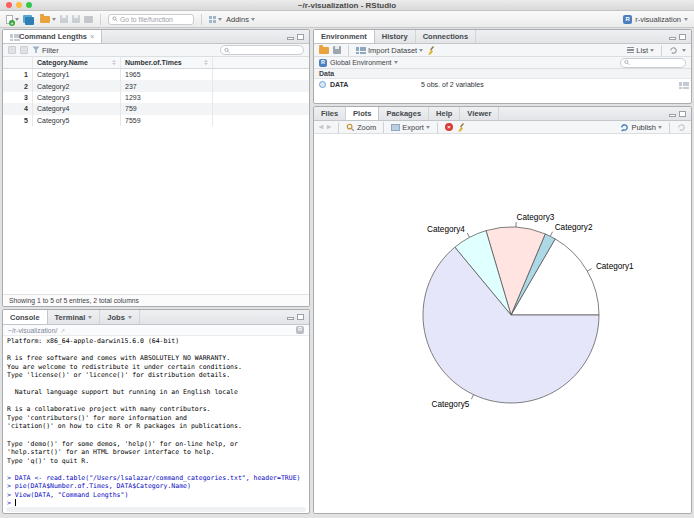  I want to click on environment-search-box, so click(653, 63).